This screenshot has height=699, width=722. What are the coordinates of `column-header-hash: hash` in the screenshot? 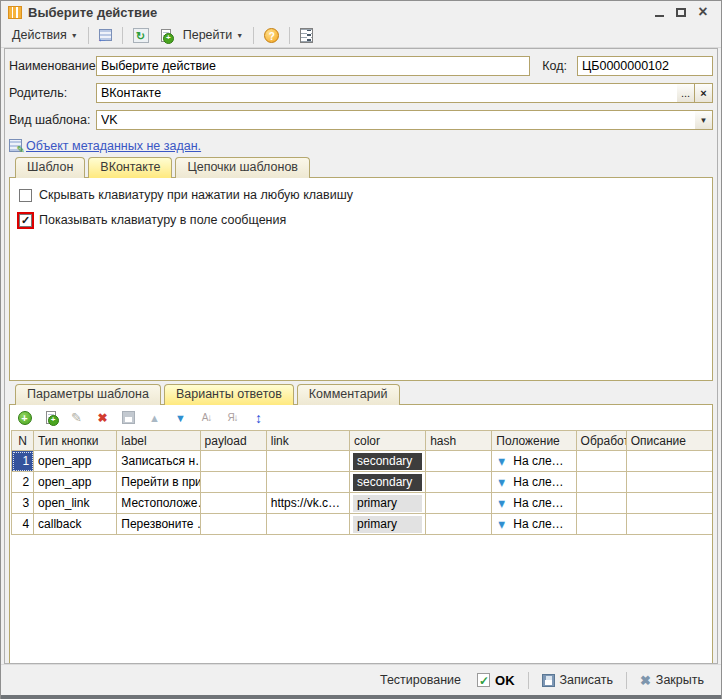 It's located at (459, 441).